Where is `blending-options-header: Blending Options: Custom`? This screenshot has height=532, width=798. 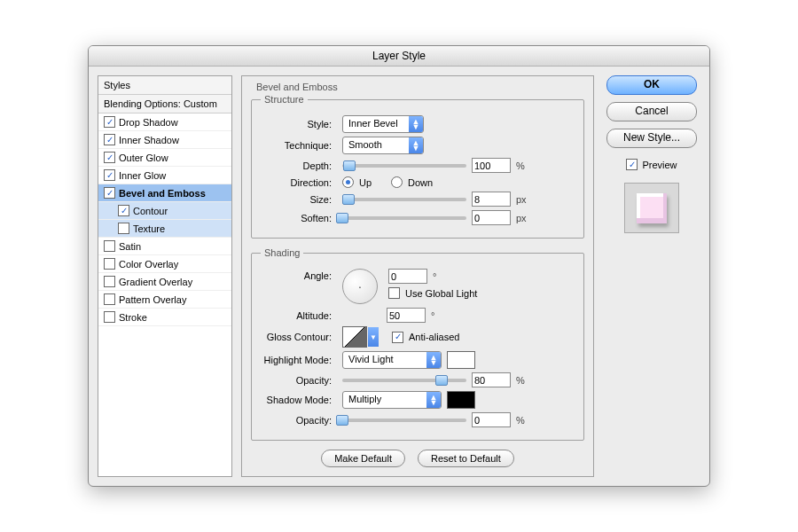 blending-options-header: Blending Options: Custom is located at coordinates (165, 105).